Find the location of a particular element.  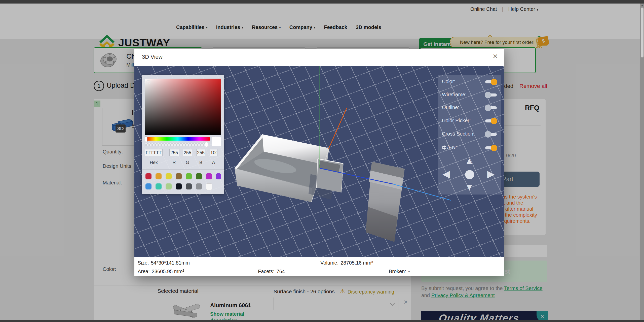

broken-label: Broken: is located at coordinates (398, 271).